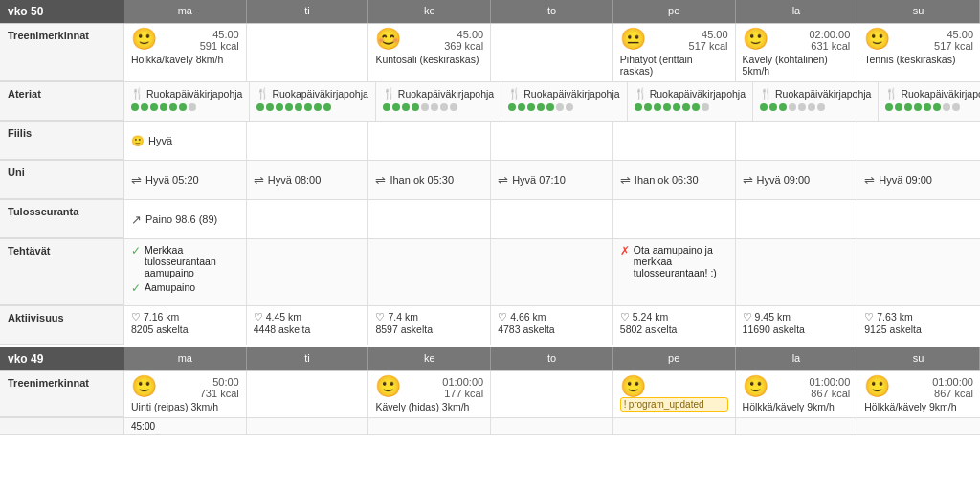 This screenshot has width=980, height=490. I want to click on activity-km-50-su: ♡ 7.63 km, so click(919, 317).